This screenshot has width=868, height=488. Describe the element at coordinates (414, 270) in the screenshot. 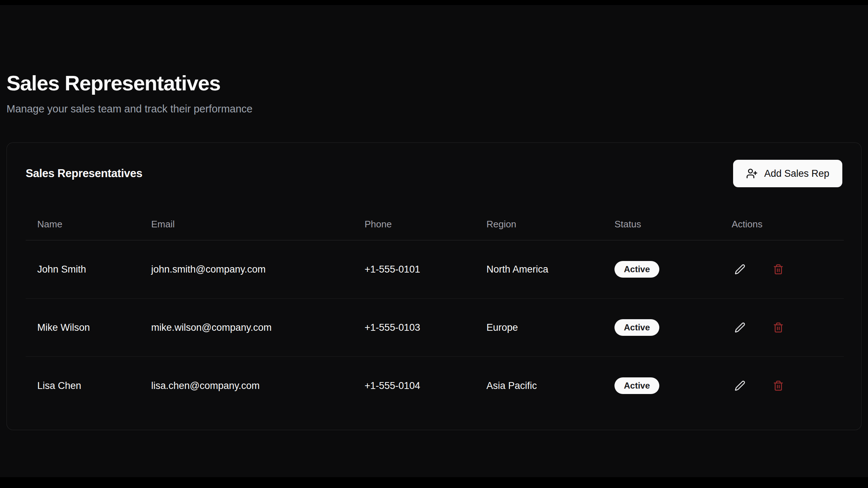

I see `cell-phone: +1-555-0101` at that location.